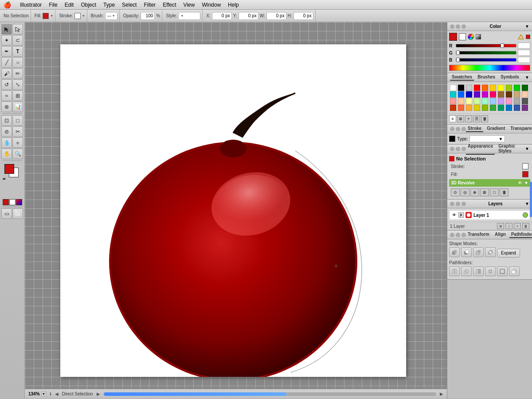 Image resolution: width=532 pixels, height=399 pixels. I want to click on appearance-panel-close, so click(452, 149).